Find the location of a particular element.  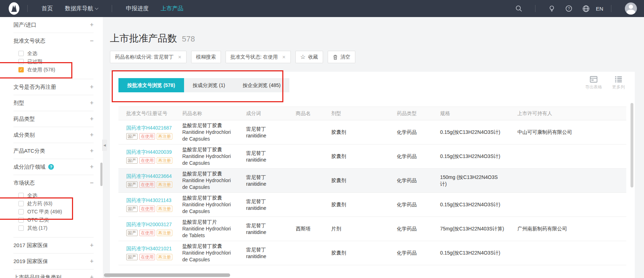

table-row: 国药准字H20003127 国产在使用再注册 盐酸雷尼替丁片 Ranitidin… is located at coordinates (372, 229).